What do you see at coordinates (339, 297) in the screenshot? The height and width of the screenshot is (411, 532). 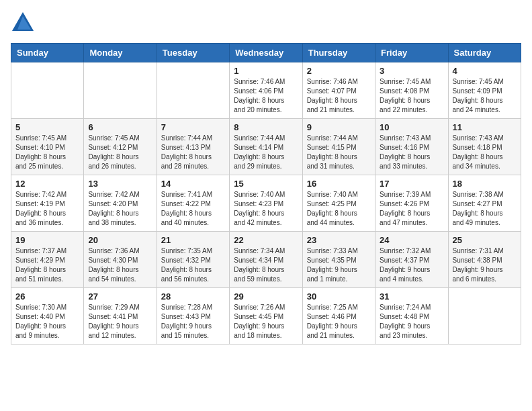 I see `day-number: 30` at bounding box center [339, 297].